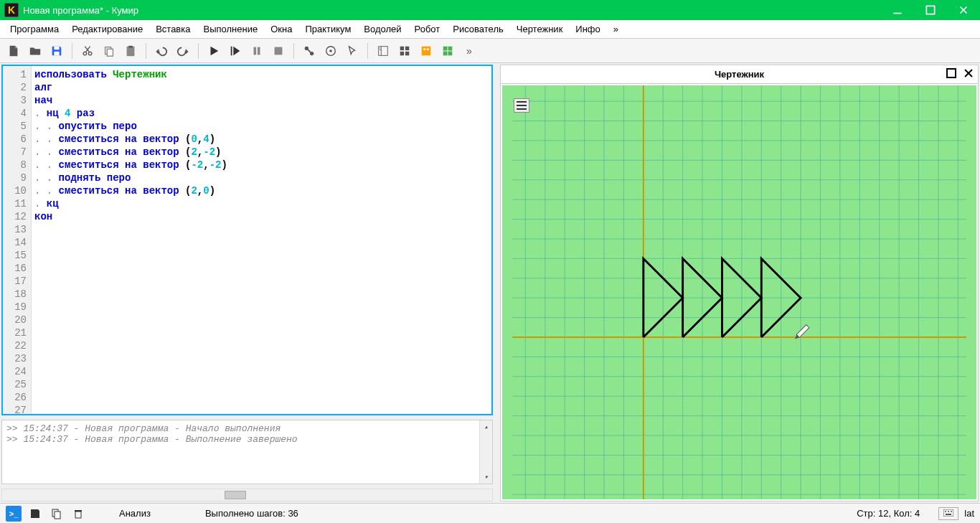 This screenshot has width=980, height=523. I want to click on output-console: >> 15:24:37 - Новая программа - Начало в…, so click(247, 452).